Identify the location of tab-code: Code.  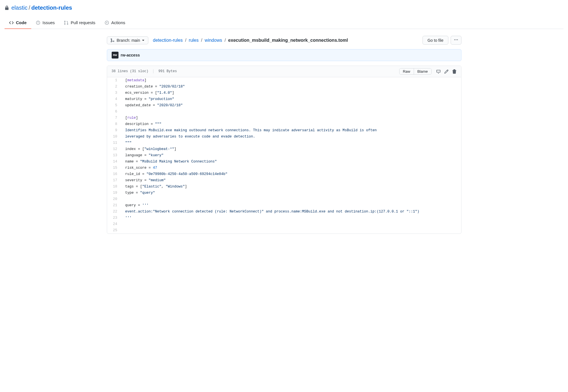
(18, 23).